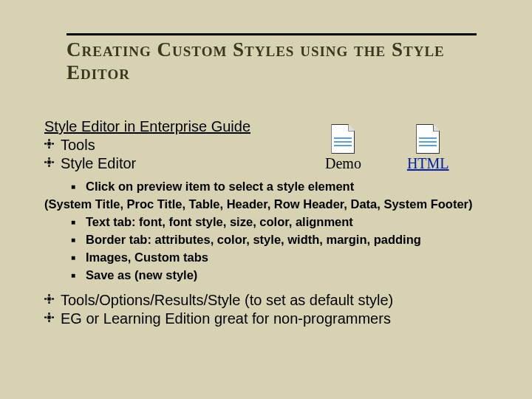  I want to click on sub-list-item-text: Click on preview item to select a style …, so click(220, 187).